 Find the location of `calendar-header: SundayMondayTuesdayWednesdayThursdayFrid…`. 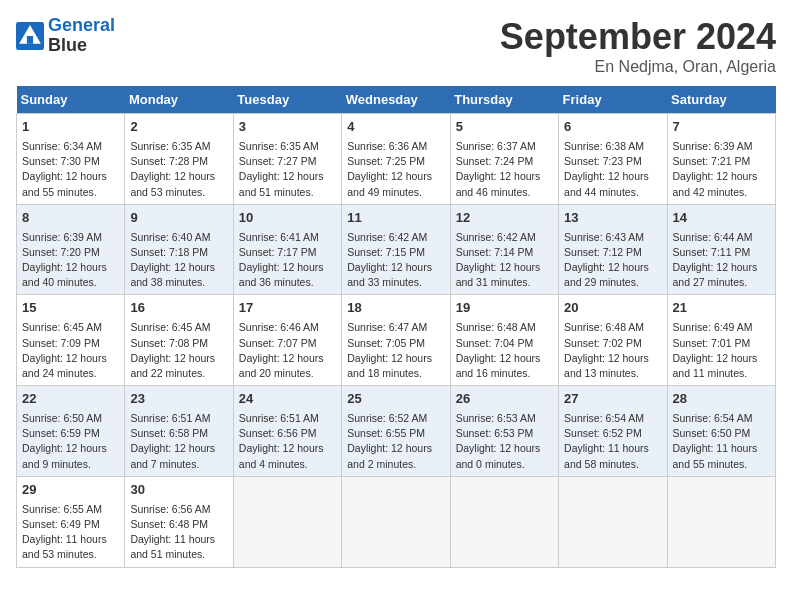

calendar-header: SundayMondayTuesdayWednesdayThursdayFrid… is located at coordinates (396, 100).